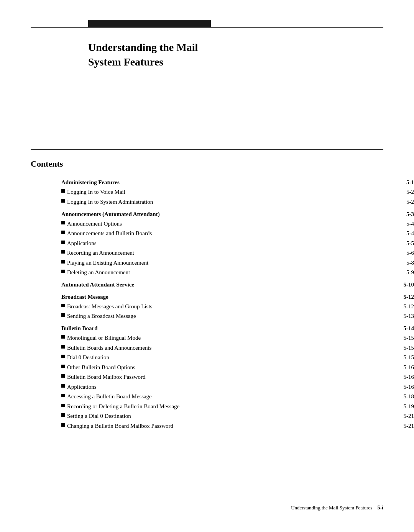 The width and height of the screenshot is (414, 532). I want to click on toc-bullet-row: Recording or Deleting a Bulletin Board M…, so click(238, 406).